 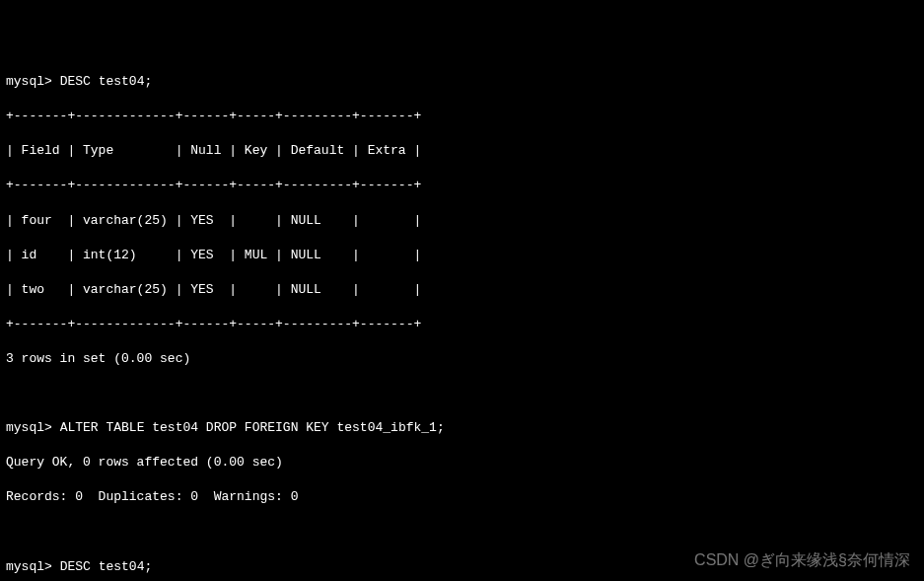 What do you see at coordinates (462, 497) in the screenshot?
I see `records-line: Records: 0 Duplicates: 0 Warnings: 0` at bounding box center [462, 497].